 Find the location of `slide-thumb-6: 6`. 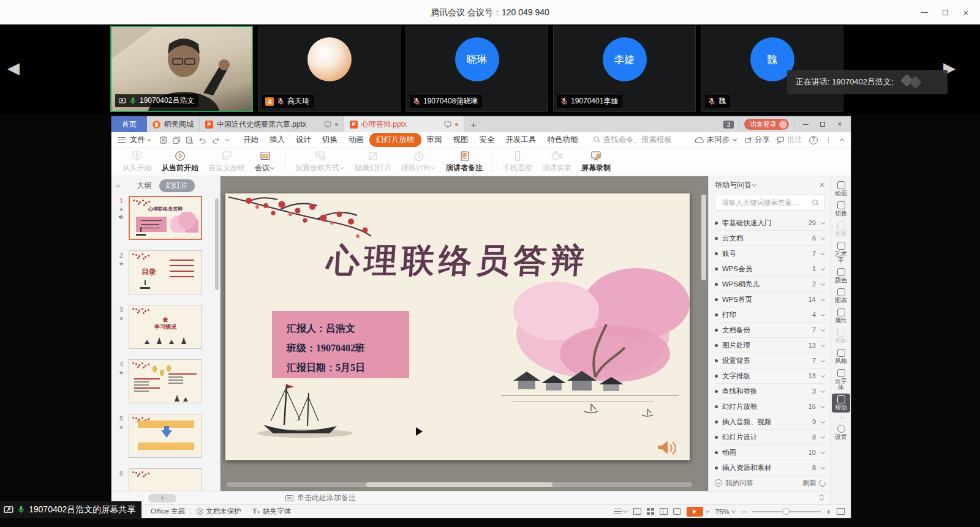

slide-thumb-6: 6 is located at coordinates (164, 480).